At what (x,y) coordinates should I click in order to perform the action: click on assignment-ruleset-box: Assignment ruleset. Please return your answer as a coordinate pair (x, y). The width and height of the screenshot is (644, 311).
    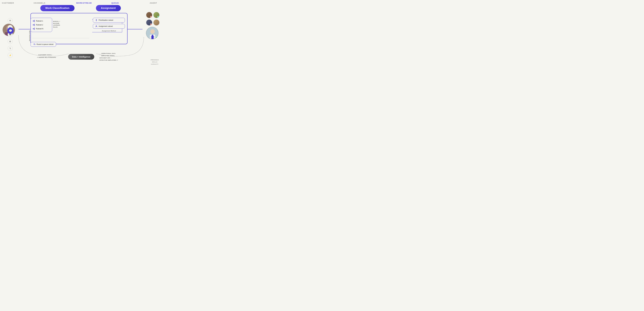
    Looking at the image, I should click on (109, 26).